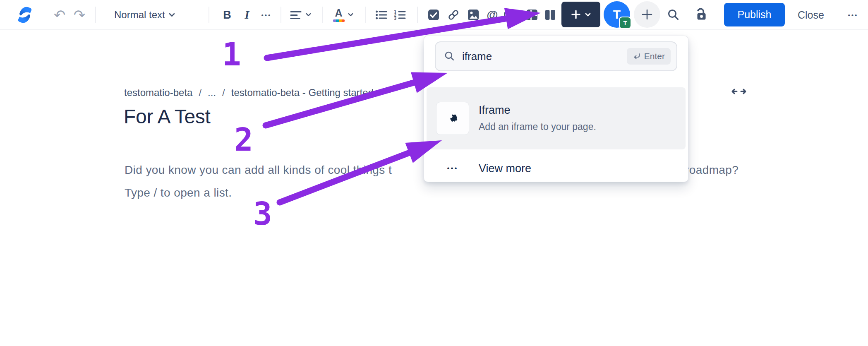 The image size is (868, 346). What do you see at coordinates (453, 15) in the screenshot?
I see `link-icon` at bounding box center [453, 15].